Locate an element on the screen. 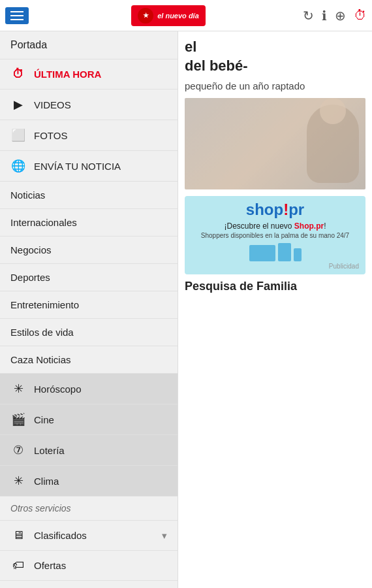 The image size is (372, 588). device-laptop is located at coordinates (262, 253).